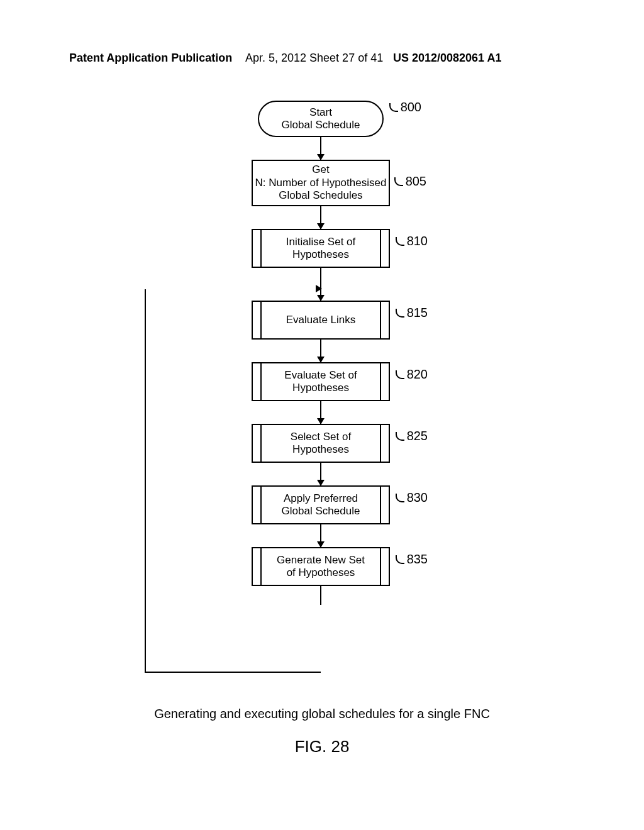 The image size is (644, 830). Describe the element at coordinates (314, 58) in the screenshot. I see `header-date-sheet: Apr. 5, 2012 Sheet 27 of 41` at that location.